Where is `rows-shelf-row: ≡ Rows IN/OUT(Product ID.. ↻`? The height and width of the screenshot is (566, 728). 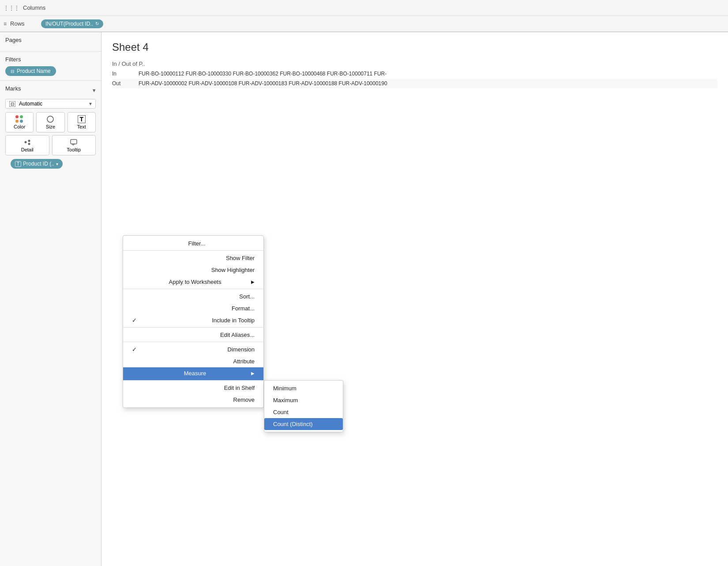
rows-shelf-row: ≡ Rows IN/OUT(Product ID.. ↻ is located at coordinates (364, 24).